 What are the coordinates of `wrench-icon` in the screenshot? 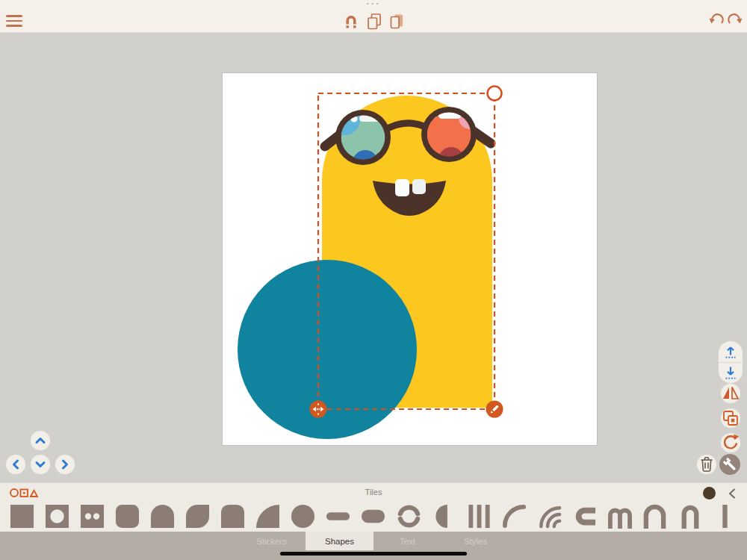 It's located at (730, 464).